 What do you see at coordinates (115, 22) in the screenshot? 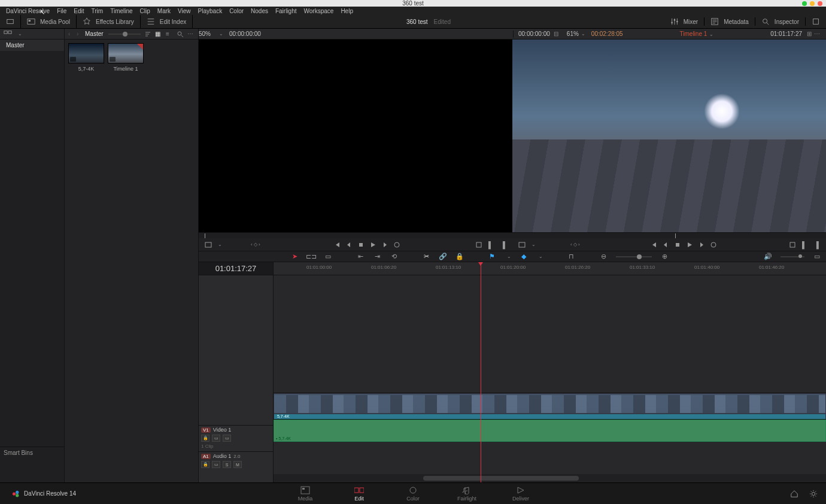
I see `effects-library-label: Effects Library` at bounding box center [115, 22].